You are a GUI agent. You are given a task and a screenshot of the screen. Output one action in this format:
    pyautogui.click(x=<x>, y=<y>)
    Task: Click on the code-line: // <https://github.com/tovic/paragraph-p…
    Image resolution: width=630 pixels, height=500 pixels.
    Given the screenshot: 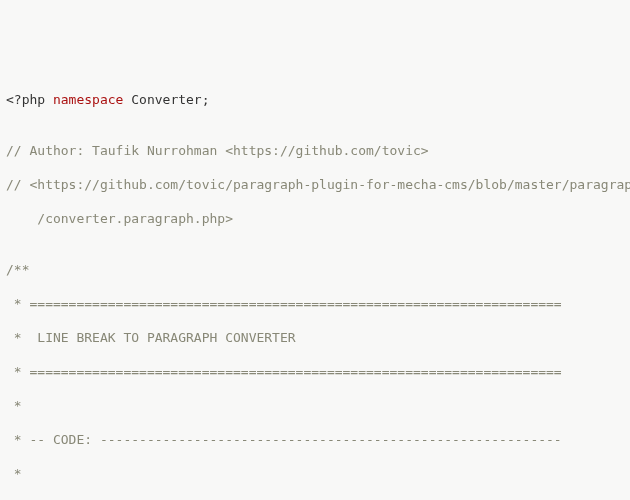 What is the action you would take?
    pyautogui.click(x=315, y=184)
    